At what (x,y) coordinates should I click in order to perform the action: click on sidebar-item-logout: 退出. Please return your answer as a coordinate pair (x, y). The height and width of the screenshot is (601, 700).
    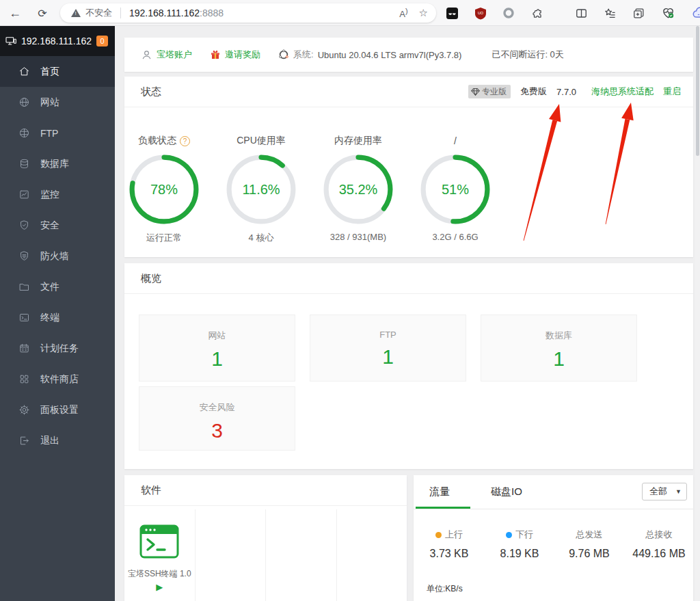
    Looking at the image, I should click on (57, 440).